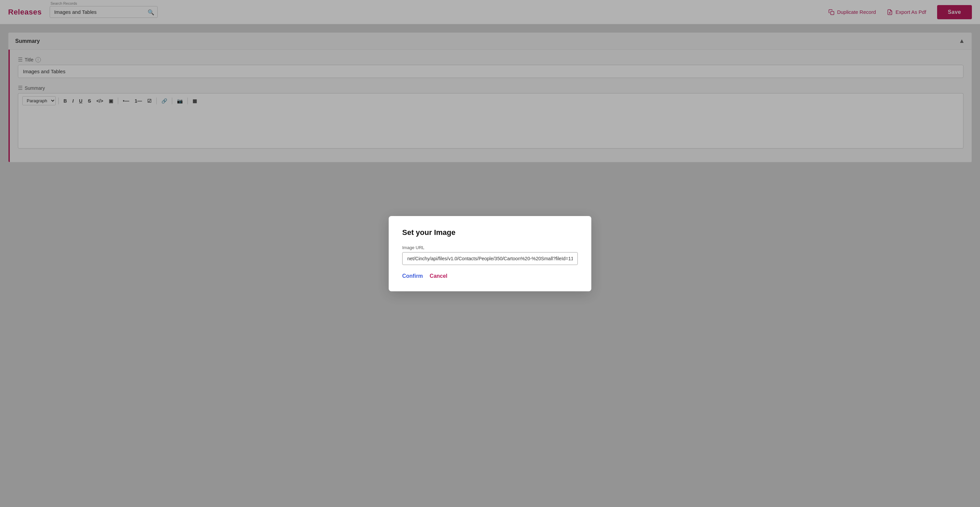 The height and width of the screenshot is (507, 980). Describe the element at coordinates (490, 233) in the screenshot. I see `modal-title: Set your Image` at that location.